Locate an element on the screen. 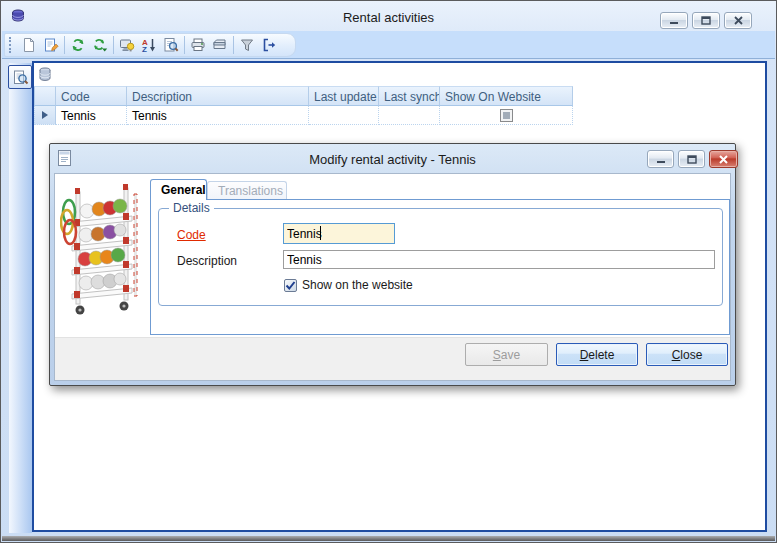 The image size is (777, 543). text-caret is located at coordinates (320, 233).